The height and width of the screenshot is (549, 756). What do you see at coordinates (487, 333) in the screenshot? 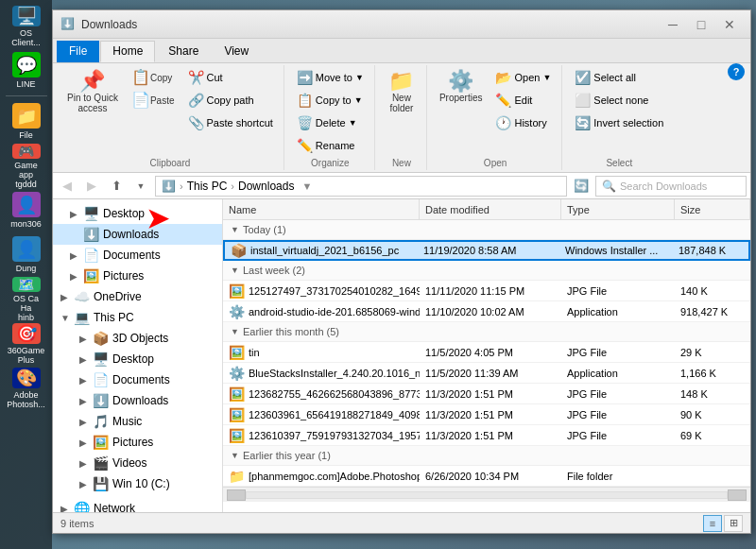
I see `section-thismonth: ▼ Earlier this month (5)` at bounding box center [487, 333].